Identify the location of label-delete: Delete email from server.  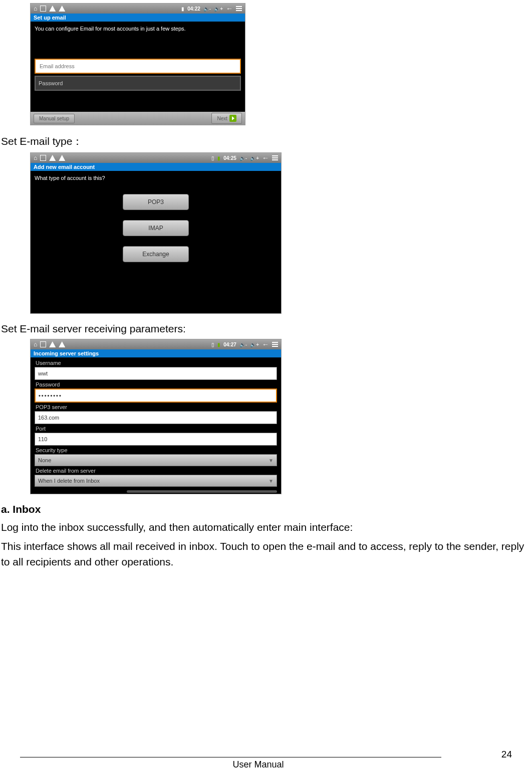
(156, 471).